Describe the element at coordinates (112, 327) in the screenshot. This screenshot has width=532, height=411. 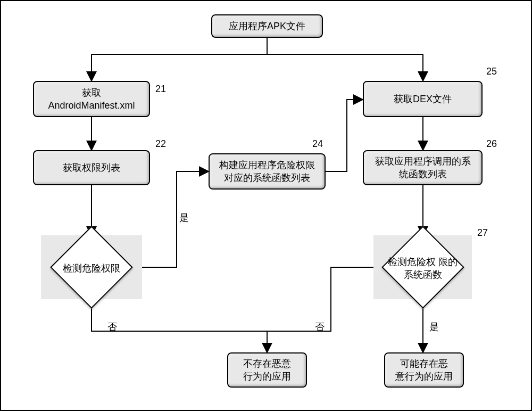
I see `edge-23-no: 否` at that location.